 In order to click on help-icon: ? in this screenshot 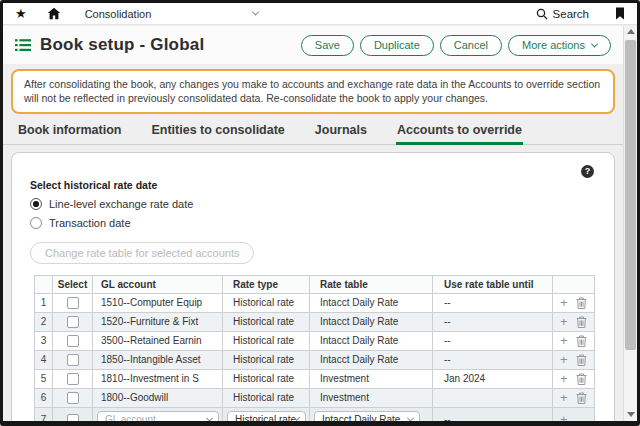, I will do `click(588, 172)`.